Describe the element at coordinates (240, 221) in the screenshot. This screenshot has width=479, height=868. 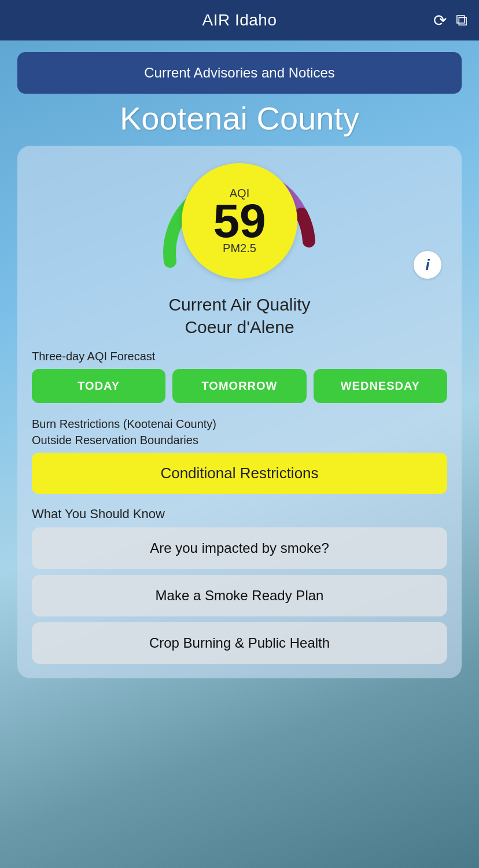
I see `aqi-value: 59` at that location.